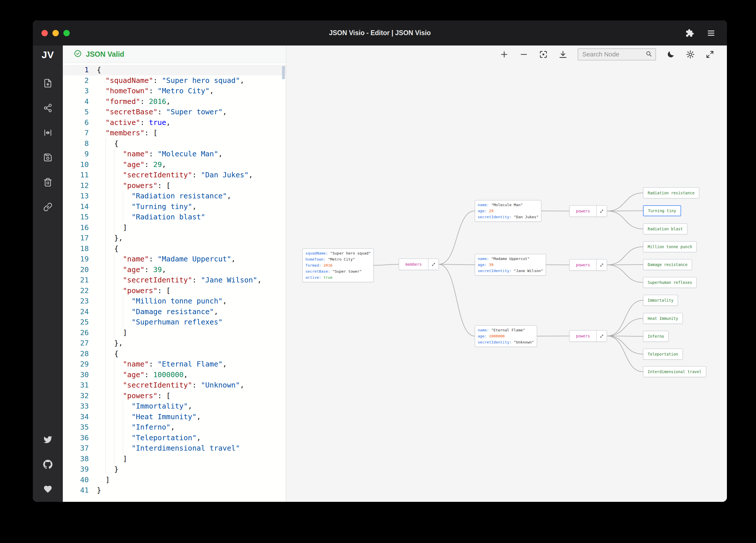  Describe the element at coordinates (543, 55) in the screenshot. I see `center-focus-icon` at that location.